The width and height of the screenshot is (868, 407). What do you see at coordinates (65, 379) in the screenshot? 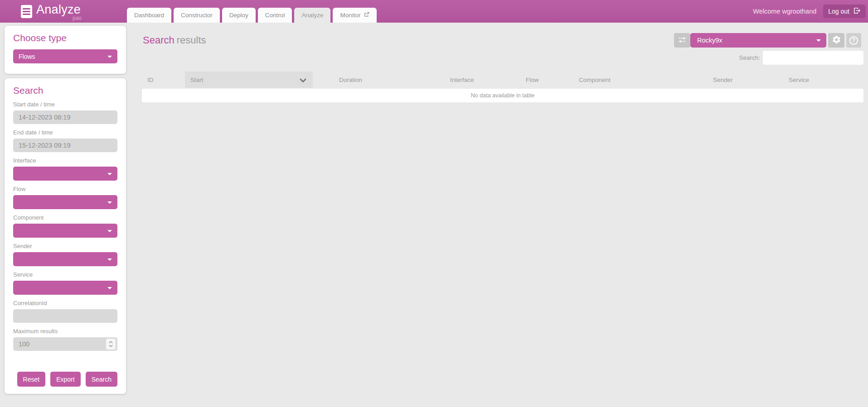
I see `export-button: Export` at bounding box center [65, 379].